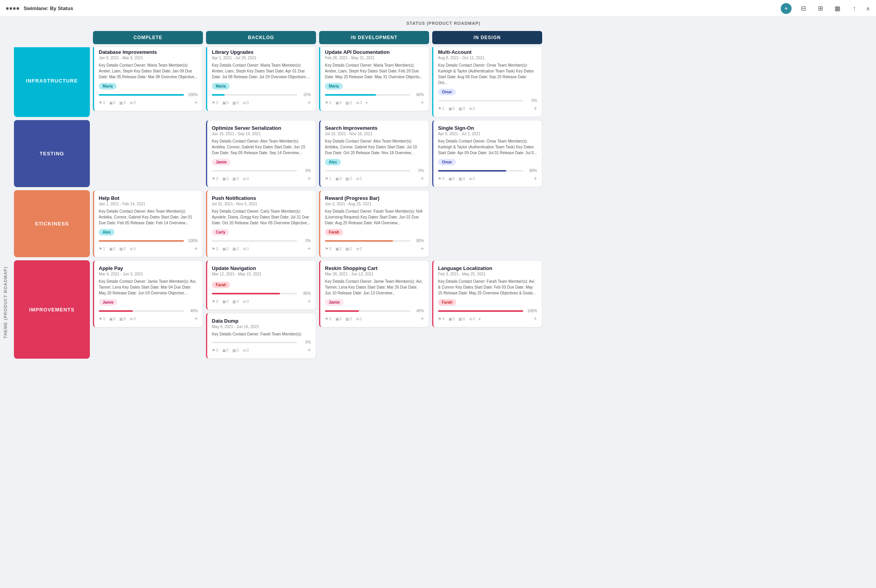 The image size is (876, 588). I want to click on footer-item-3: ▦ 0, so click(122, 103).